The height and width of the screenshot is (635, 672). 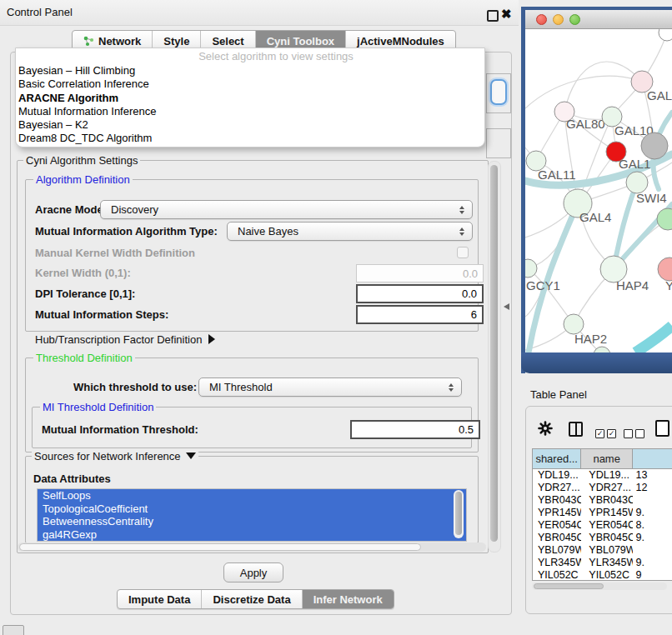 What do you see at coordinates (662, 428) in the screenshot?
I see `file-icon` at bounding box center [662, 428].